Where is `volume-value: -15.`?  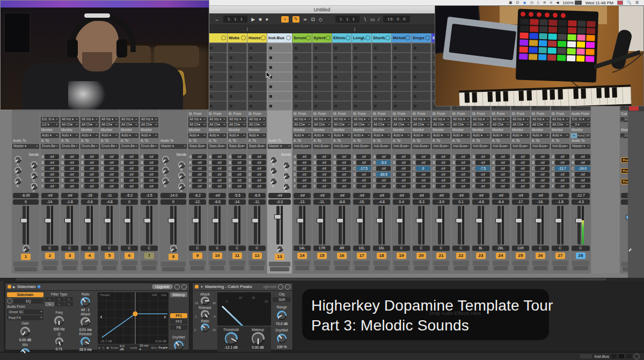
volume-value: -15. is located at coordinates (362, 202).